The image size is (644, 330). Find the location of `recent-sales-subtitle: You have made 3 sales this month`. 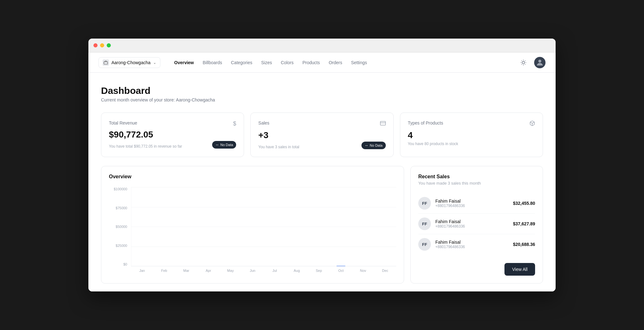

recent-sales-subtitle: You have made 3 sales this month is located at coordinates (477, 183).